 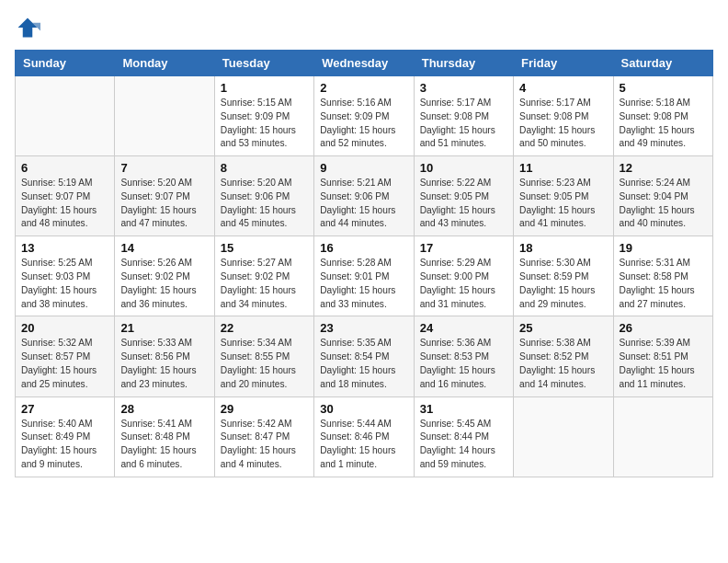 I want to click on day-info: Sunrise: 5:20 AM Sunset: 9:06 PM Dayligh…, so click(x=265, y=204).